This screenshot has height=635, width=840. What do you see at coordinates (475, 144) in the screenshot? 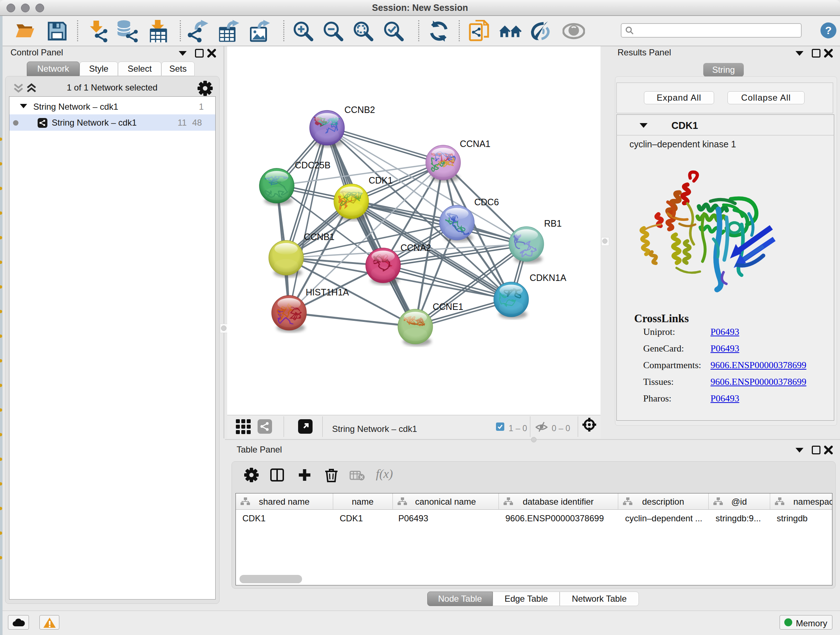
I see `svg-text: CCNA1` at bounding box center [475, 144].